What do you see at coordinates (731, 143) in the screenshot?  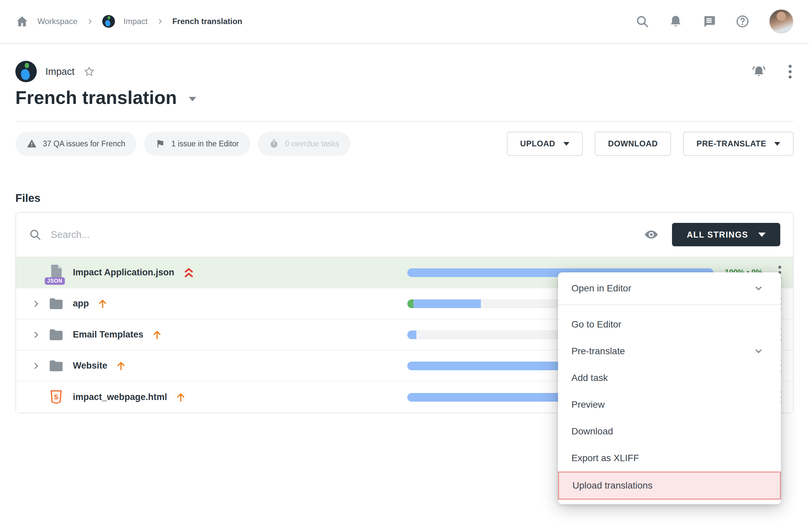 I see `pre-translate-button-label: PRE-TRANSLATE` at bounding box center [731, 143].